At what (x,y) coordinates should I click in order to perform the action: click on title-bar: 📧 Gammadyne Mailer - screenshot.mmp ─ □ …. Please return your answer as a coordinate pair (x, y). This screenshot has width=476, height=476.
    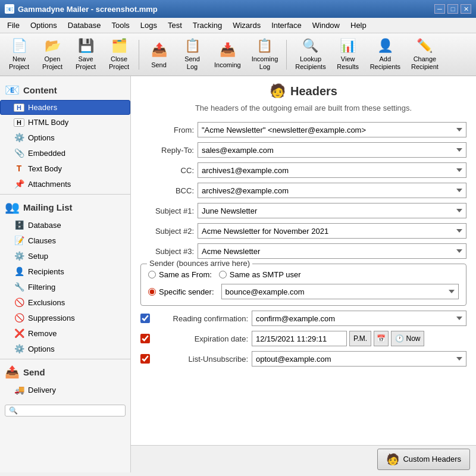
    Looking at the image, I should click on (238, 9).